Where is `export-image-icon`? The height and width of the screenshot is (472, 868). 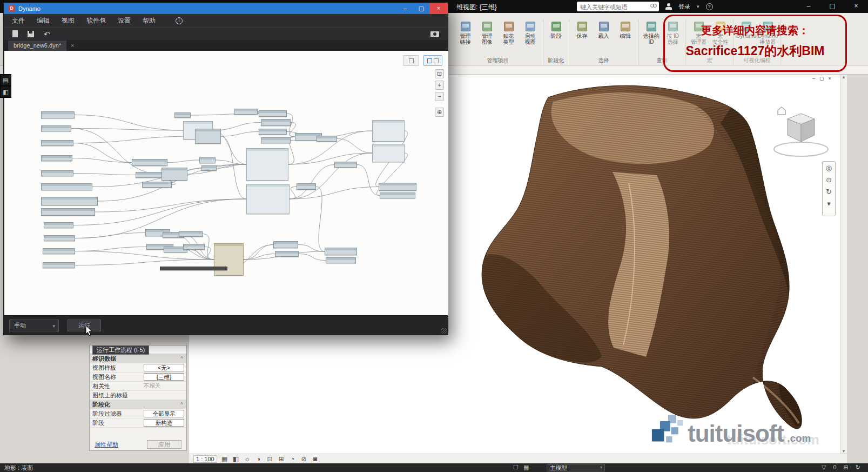
export-image-icon is located at coordinates (435, 34).